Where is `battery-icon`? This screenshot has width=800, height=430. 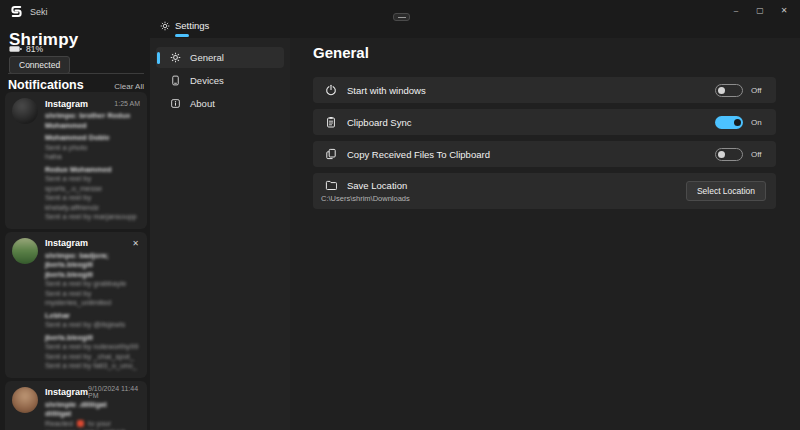
battery-icon is located at coordinates (16, 49).